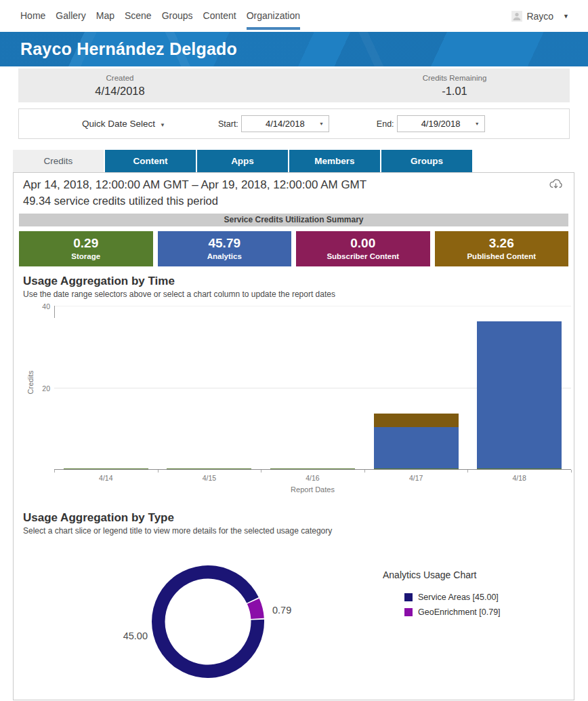  What do you see at coordinates (225, 256) in the screenshot?
I see `analytics-label: Analytics` at bounding box center [225, 256].